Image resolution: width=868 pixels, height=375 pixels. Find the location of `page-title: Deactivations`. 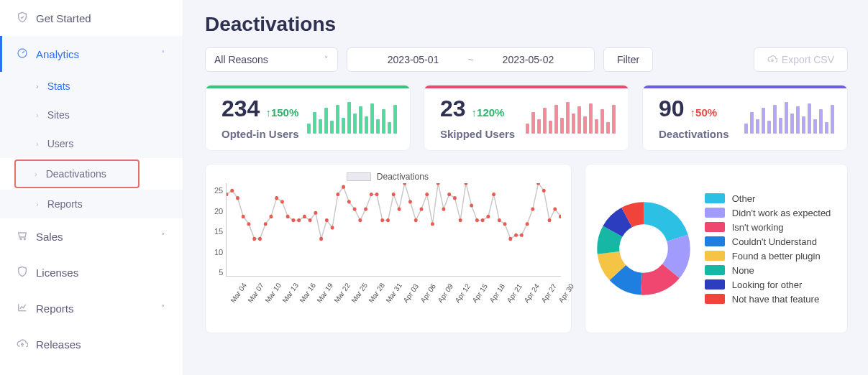

page-title: Deactivations is located at coordinates (526, 24).